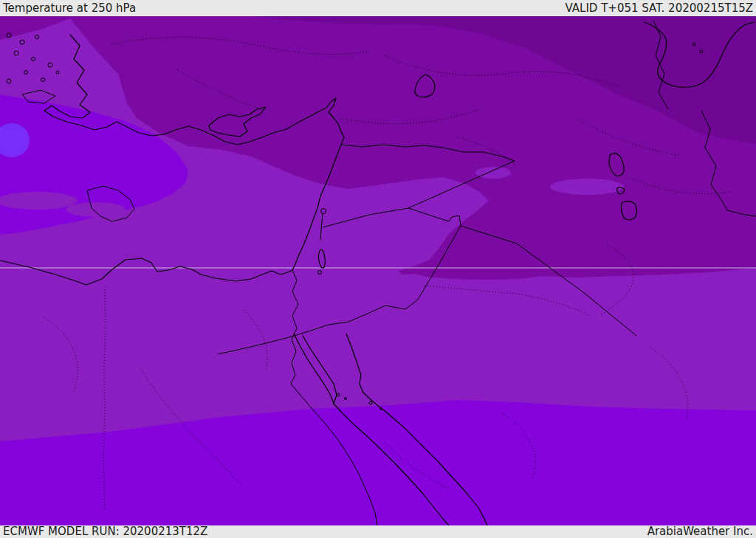 This screenshot has width=756, height=538. I want to click on model-run-label: ECMWF MODEL RUN: 20200213T12Z, so click(105, 531).